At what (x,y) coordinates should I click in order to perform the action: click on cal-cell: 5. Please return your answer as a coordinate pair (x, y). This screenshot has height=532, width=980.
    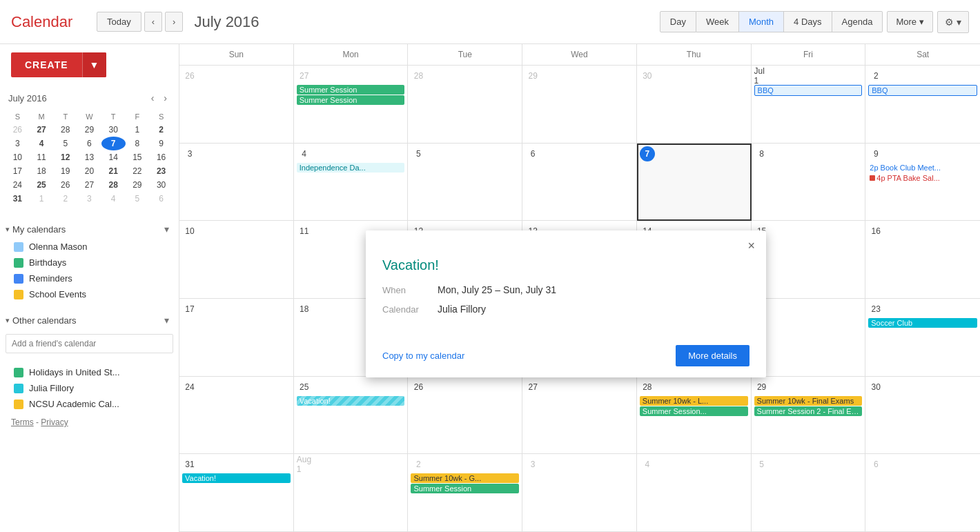
    Looking at the image, I should click on (809, 493).